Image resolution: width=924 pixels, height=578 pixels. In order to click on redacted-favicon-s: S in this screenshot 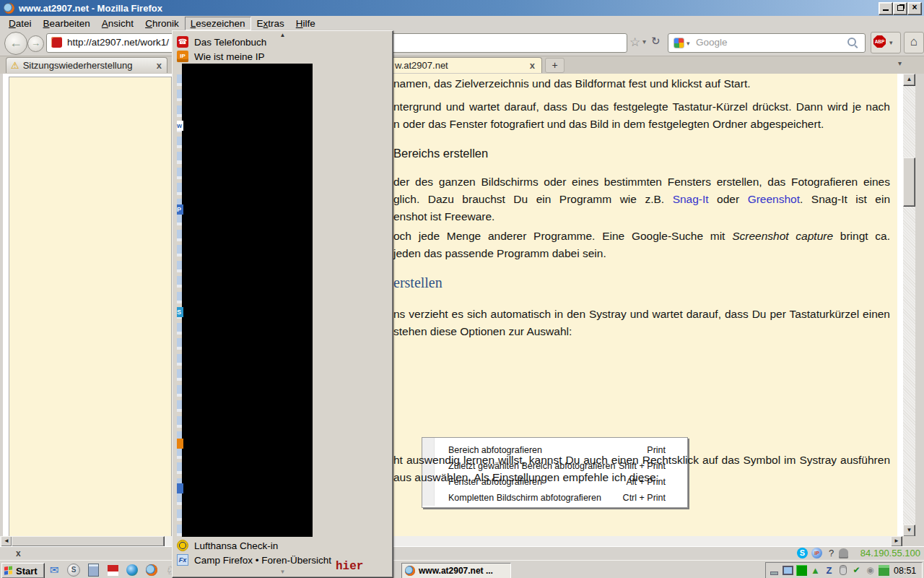, I will do `click(180, 312)`.